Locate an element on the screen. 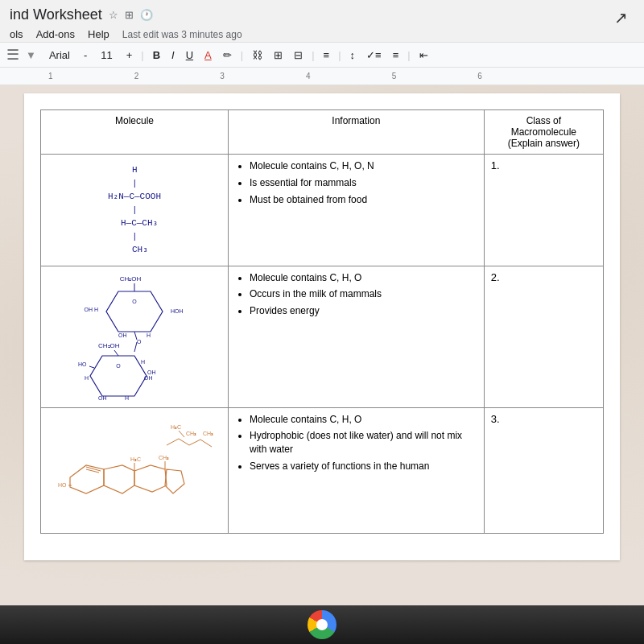 This screenshot has width=644, height=644. svg-text: CH₂OH is located at coordinates (109, 346).